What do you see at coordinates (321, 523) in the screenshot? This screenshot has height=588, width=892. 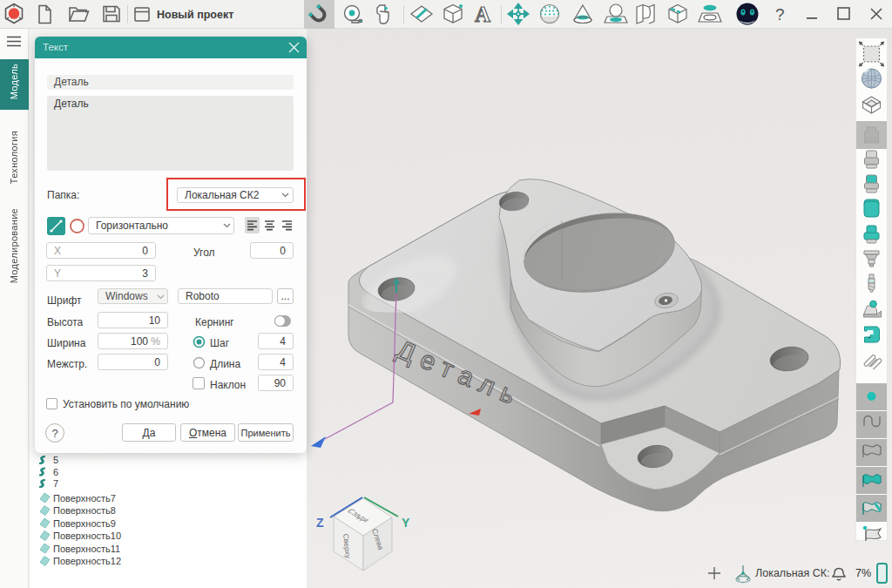 I see `svg-text: Z` at bounding box center [321, 523].